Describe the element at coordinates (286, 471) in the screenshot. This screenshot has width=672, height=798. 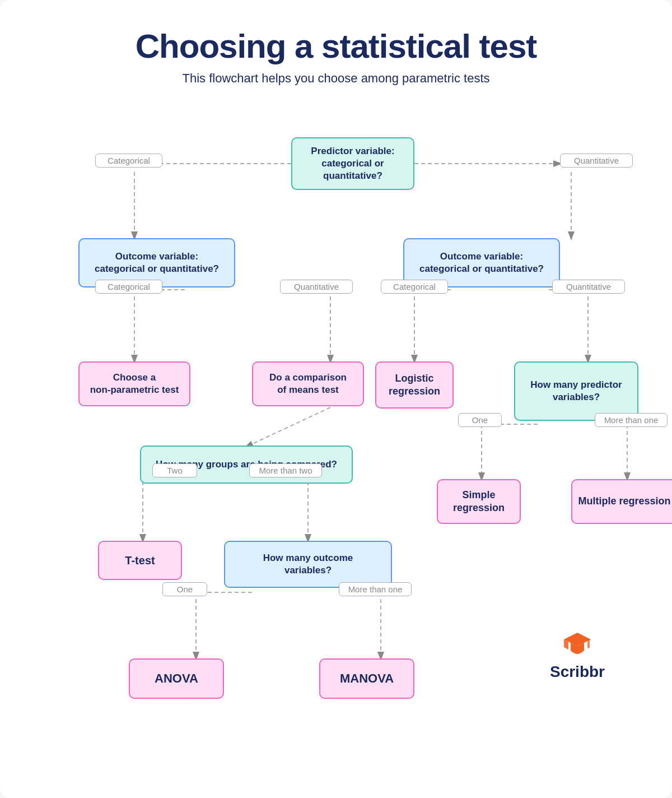
I see `label-more-than-two: More than two` at that location.